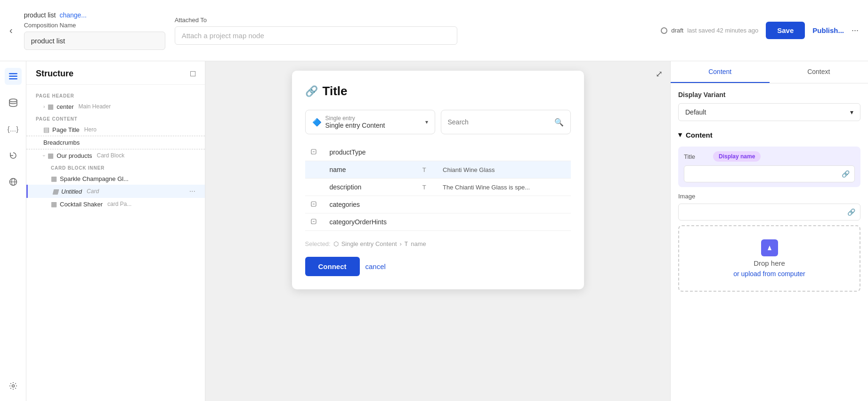 This screenshot has width=868, height=401. Describe the element at coordinates (499, 122) in the screenshot. I see `search-input` at that location.